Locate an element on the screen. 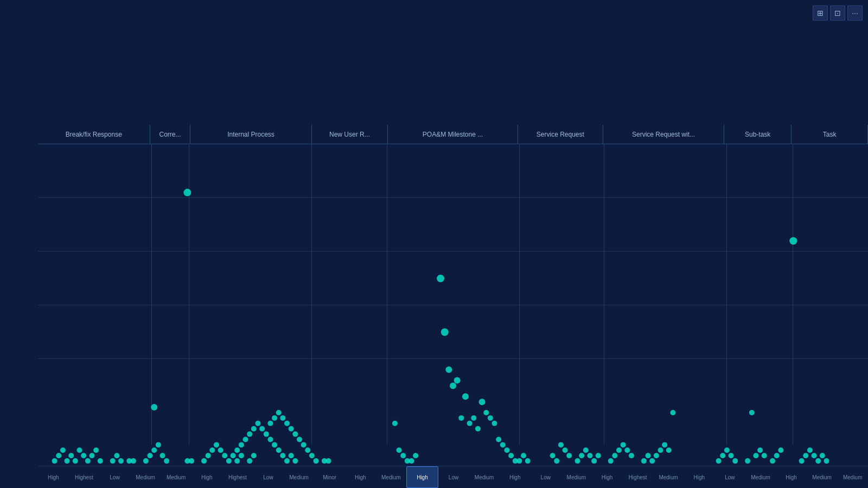 The height and width of the screenshot is (488, 868). x-tick-1: Highest is located at coordinates (85, 477).